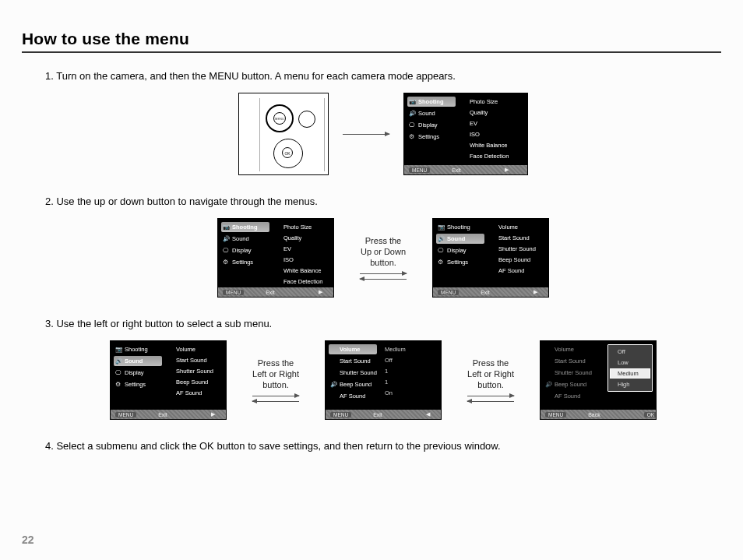 This screenshot has height=560, width=743. Describe the element at coordinates (383, 258) in the screenshot. I see `figure-row-2: 📷Shooting 🔊Sound 🖵Display ⚙Settings Phot…` at that location.